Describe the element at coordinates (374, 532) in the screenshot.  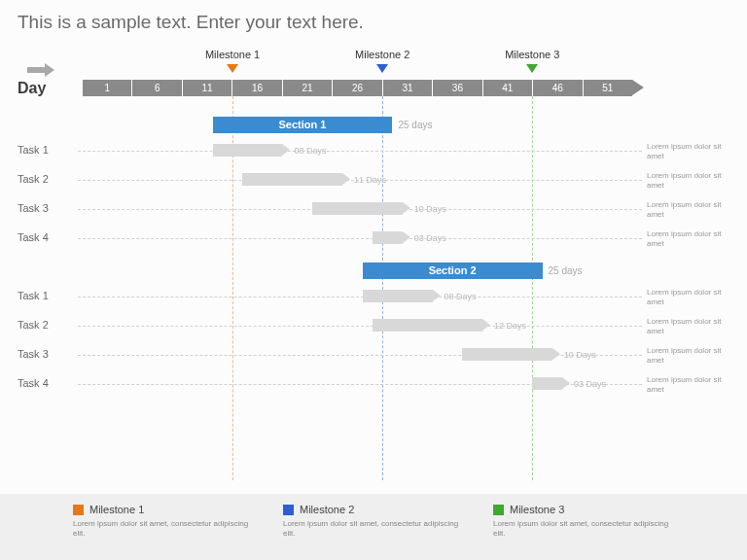
I see `legend-item: Milestone 2Lorem ipsum dolor sit amet, c…` at that location.